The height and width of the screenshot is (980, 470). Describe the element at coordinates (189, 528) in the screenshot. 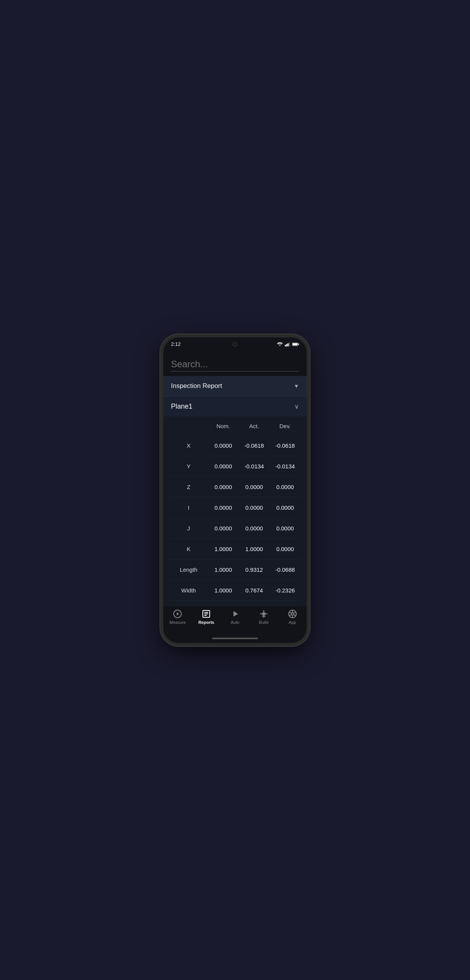

I see `row-label: J` at that location.